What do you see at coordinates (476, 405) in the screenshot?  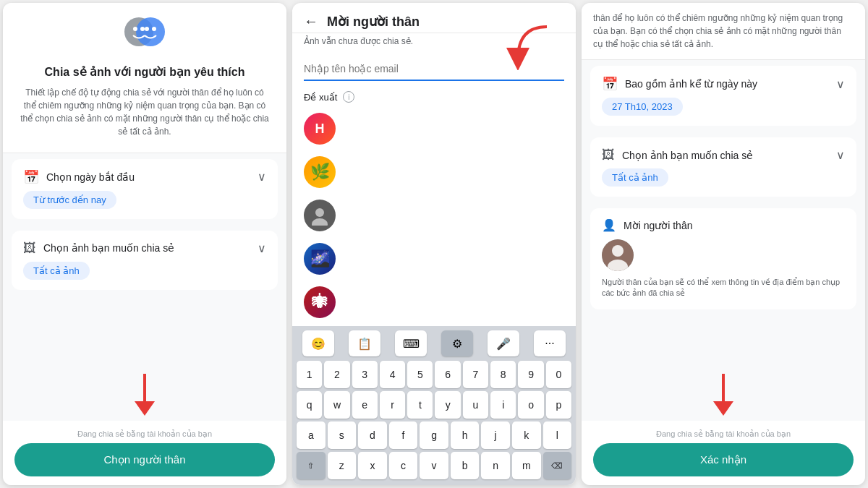 I see `key-u: u` at bounding box center [476, 405].